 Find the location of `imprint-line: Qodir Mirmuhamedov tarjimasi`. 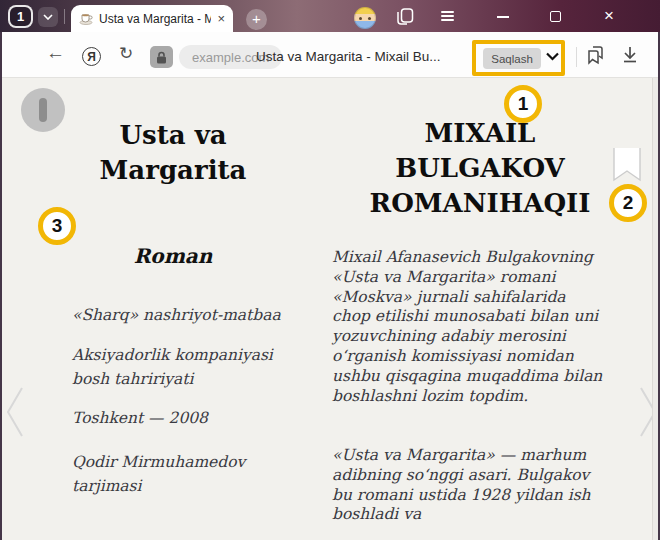

imprint-line: Qodir Mirmuhamedov tarjimasi is located at coordinates (191, 474).